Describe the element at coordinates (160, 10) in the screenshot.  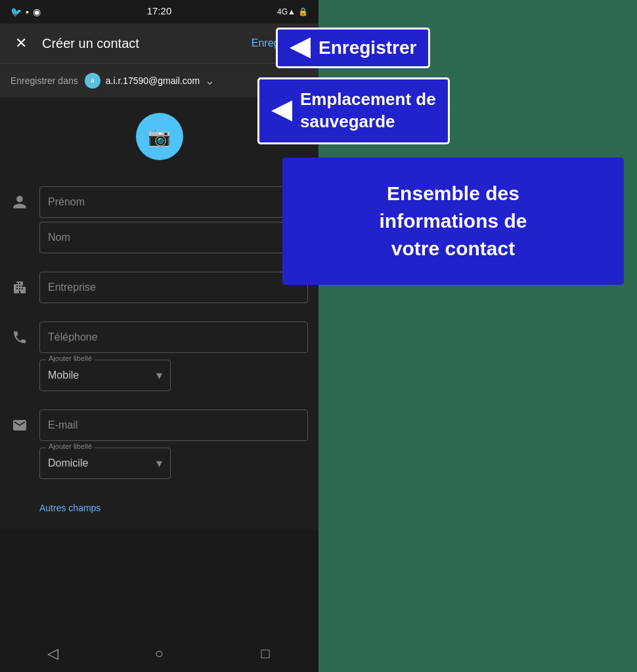
I see `status-time: 17:20` at that location.